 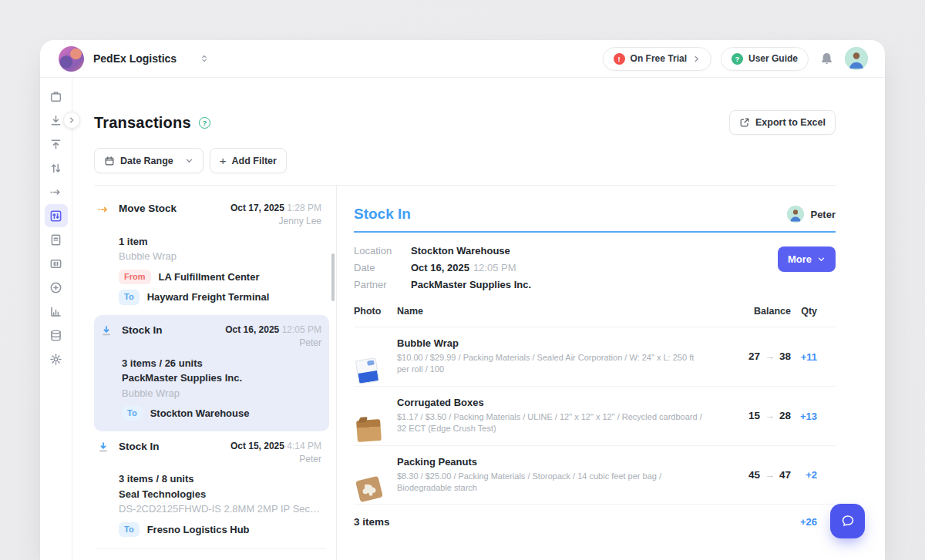 What do you see at coordinates (257, 446) in the screenshot?
I see `transaction-date: Oct 15, 2025` at bounding box center [257, 446].